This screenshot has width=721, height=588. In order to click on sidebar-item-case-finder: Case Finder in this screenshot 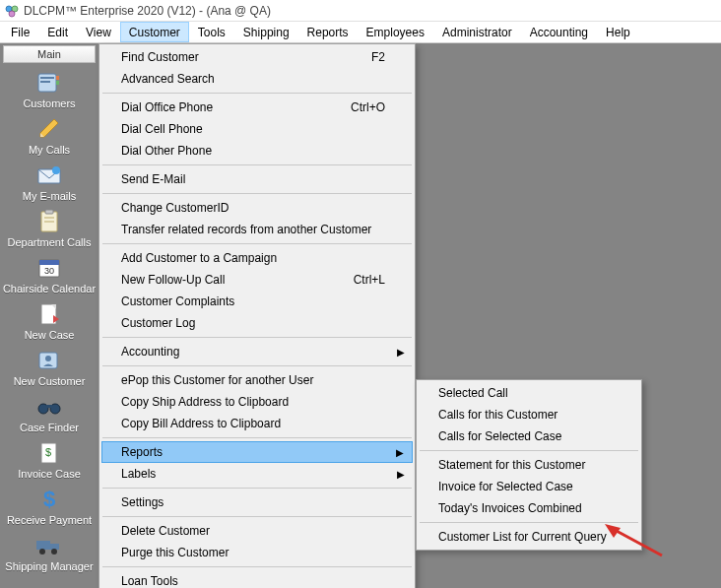, I will do `click(49, 414)`.